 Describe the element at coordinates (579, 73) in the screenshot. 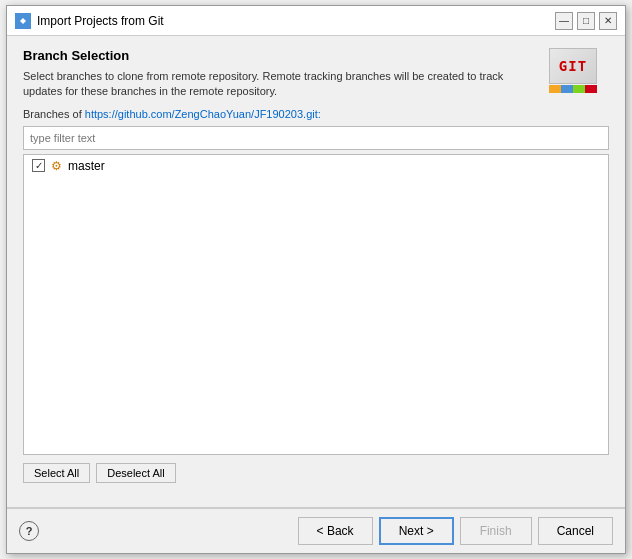

I see `git-logo: GIT` at that location.